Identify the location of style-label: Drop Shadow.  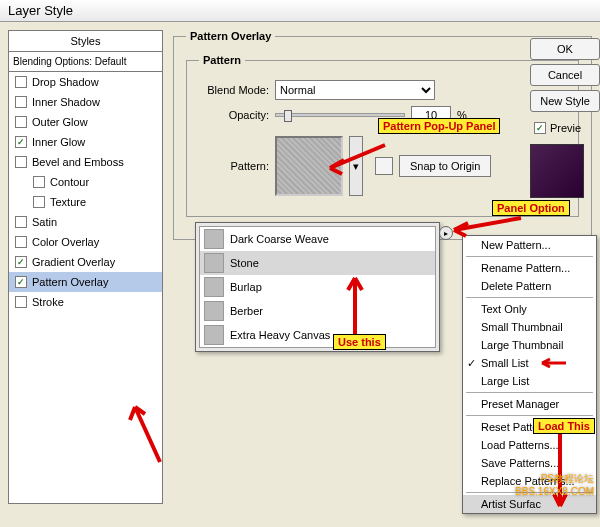
(66, 82).